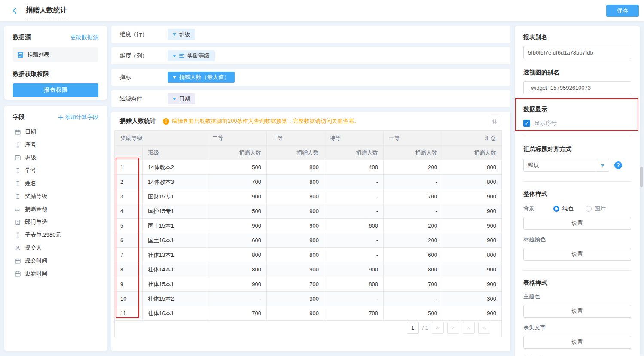 This screenshot has height=356, width=644. What do you see at coordinates (527, 123) in the screenshot?
I see `checkbox-checked-icon: ✓` at bounding box center [527, 123].